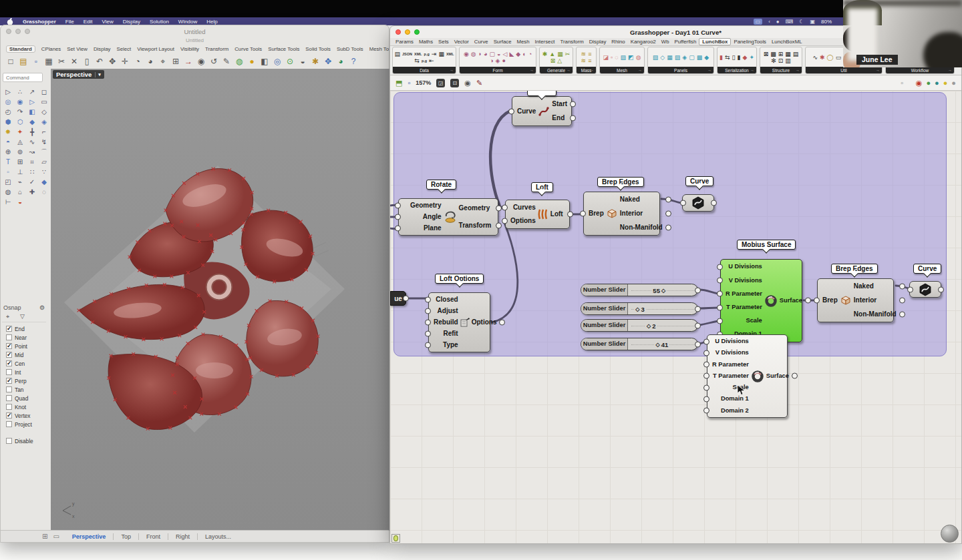  Describe the element at coordinates (27, 31) in the screenshot. I see `zoom-button` at that location.